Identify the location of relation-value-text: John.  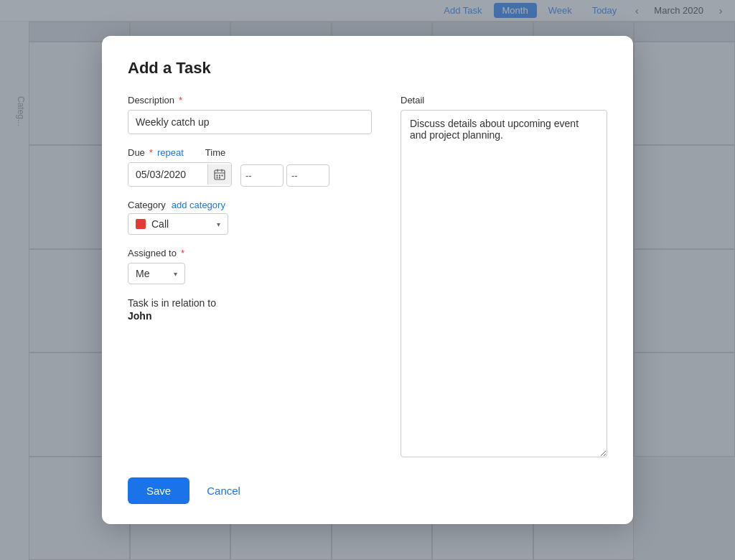
(250, 316).